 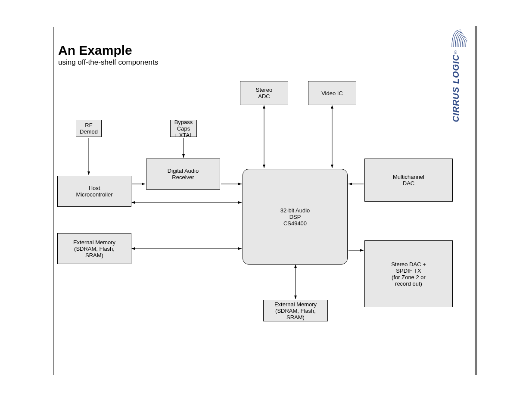 I want to click on logo-globe-icon, so click(x=460, y=38).